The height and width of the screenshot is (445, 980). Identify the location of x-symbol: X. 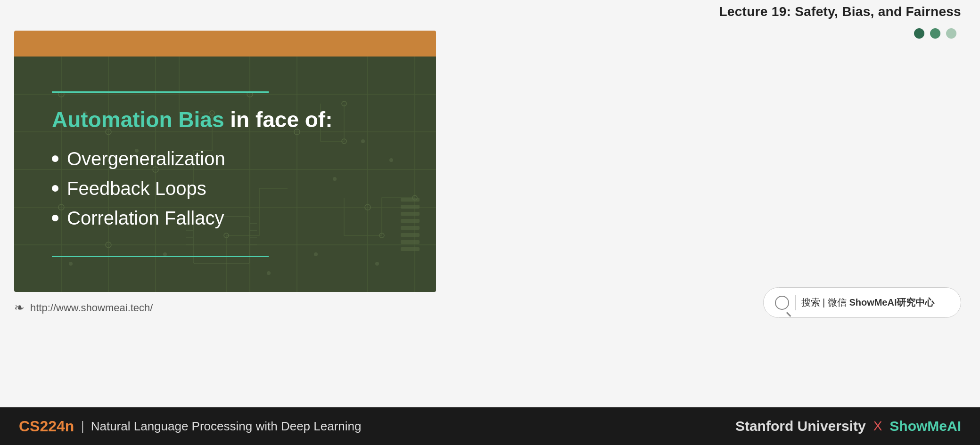
(878, 426).